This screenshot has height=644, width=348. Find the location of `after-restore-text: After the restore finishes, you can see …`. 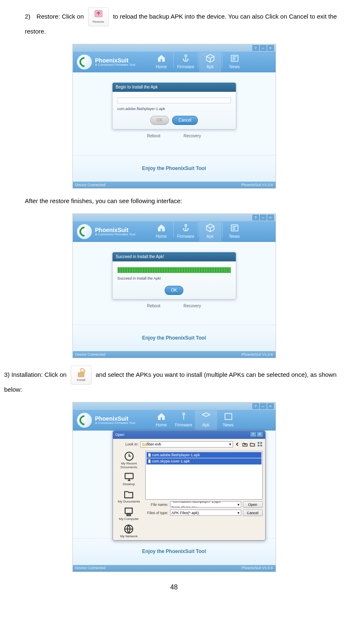

after-restore-text: After the restore finishes, you can see … is located at coordinates (174, 201).